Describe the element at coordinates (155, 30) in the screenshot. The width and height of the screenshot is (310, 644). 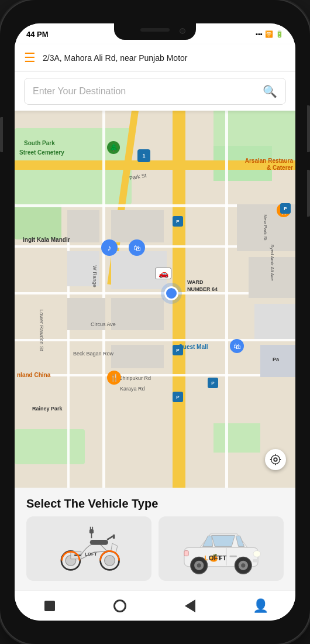
I see `speaker` at that location.